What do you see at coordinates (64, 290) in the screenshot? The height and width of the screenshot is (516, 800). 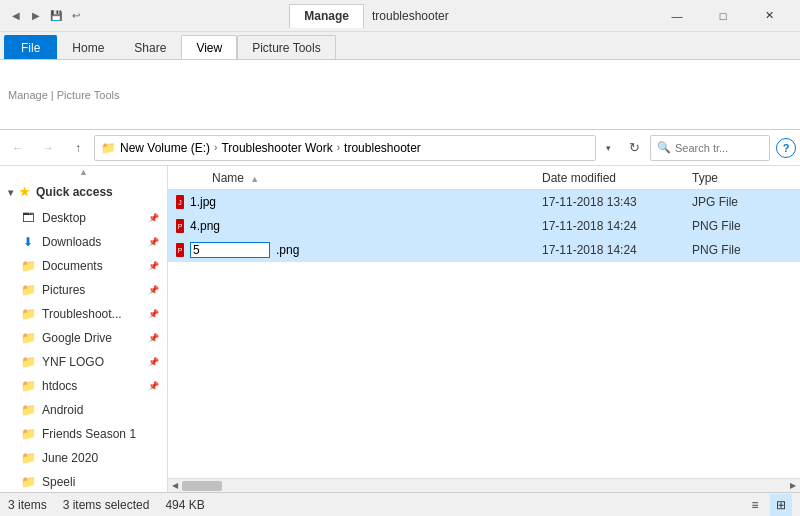 I see `sidebar-pictures-label: Pictures` at bounding box center [64, 290].